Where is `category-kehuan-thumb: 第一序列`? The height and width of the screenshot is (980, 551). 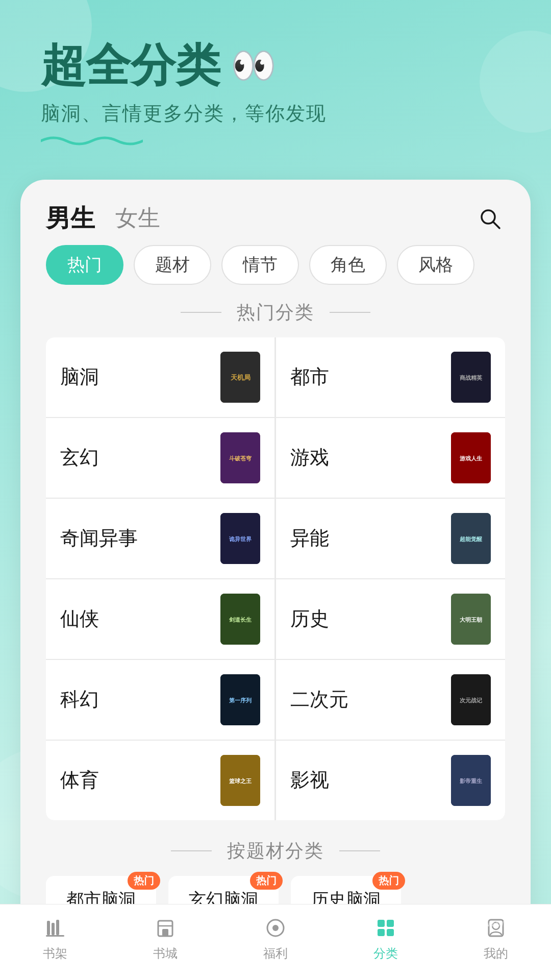 category-kehuan-thumb: 第一序列 is located at coordinates (240, 700).